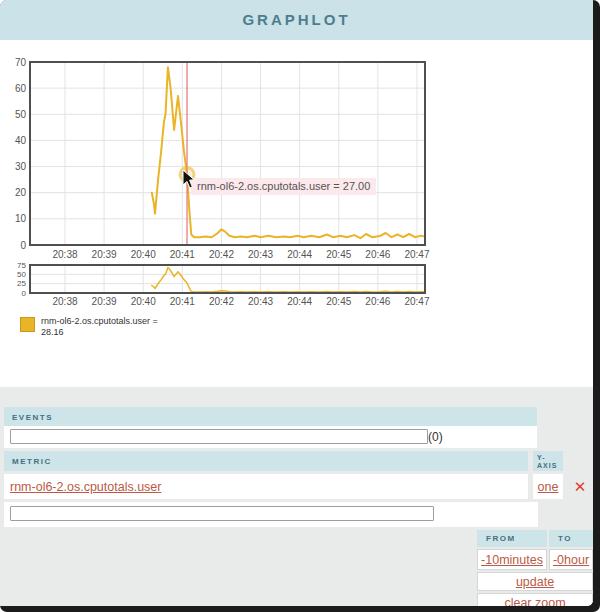  I want to click on svg-text: 40, so click(21, 140).